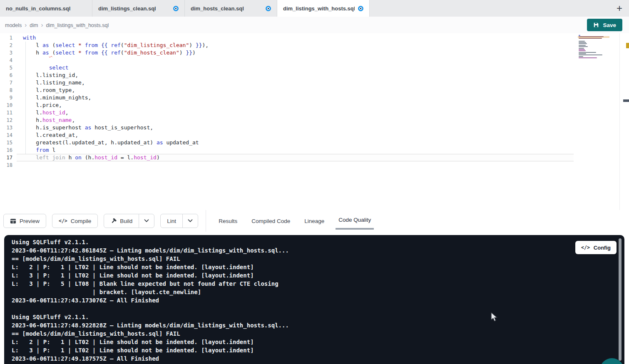 The image size is (629, 364). What do you see at coordinates (75, 221) in the screenshot?
I see `compile-button: </>Compile` at bounding box center [75, 221].